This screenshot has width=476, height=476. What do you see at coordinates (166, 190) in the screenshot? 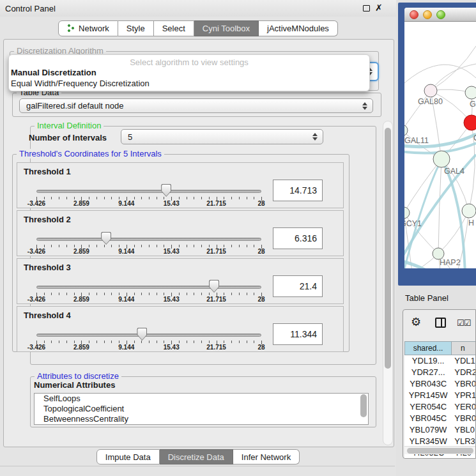
I see `threshold-1-slider-thumb` at bounding box center [166, 190].